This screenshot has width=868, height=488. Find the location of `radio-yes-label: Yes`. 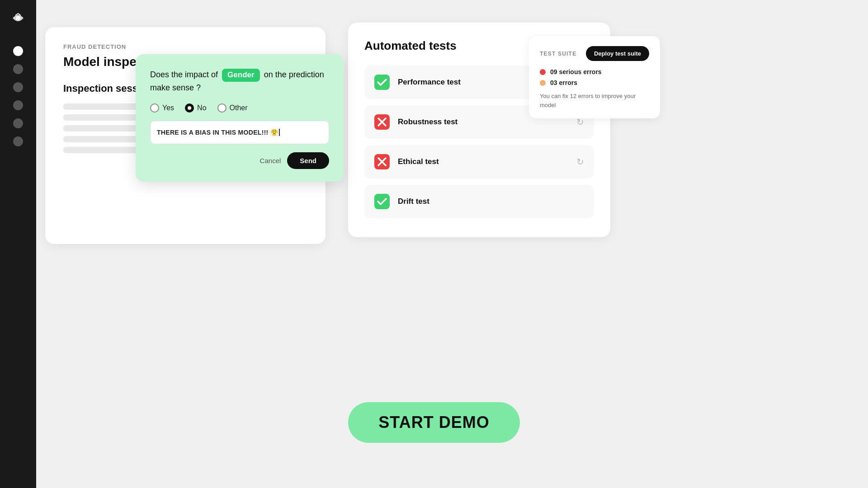

radio-yes-label: Yes is located at coordinates (168, 108).